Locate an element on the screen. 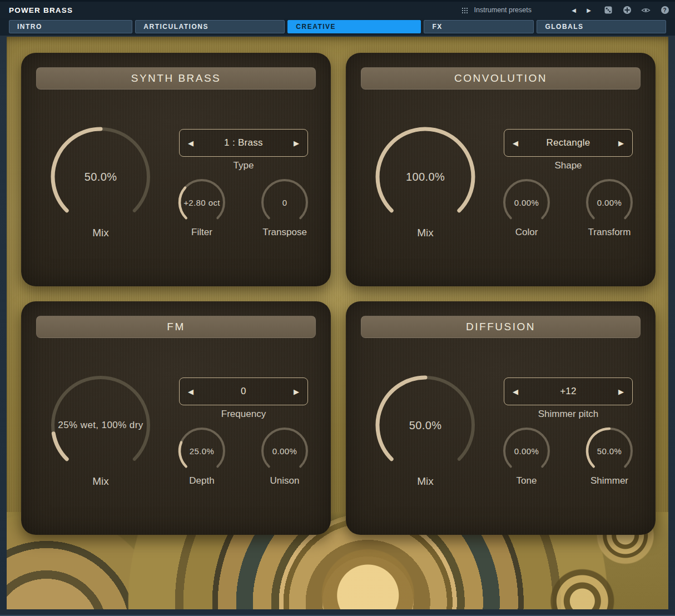 The image size is (675, 616). shimmer-knob: 50.0% is located at coordinates (609, 451).